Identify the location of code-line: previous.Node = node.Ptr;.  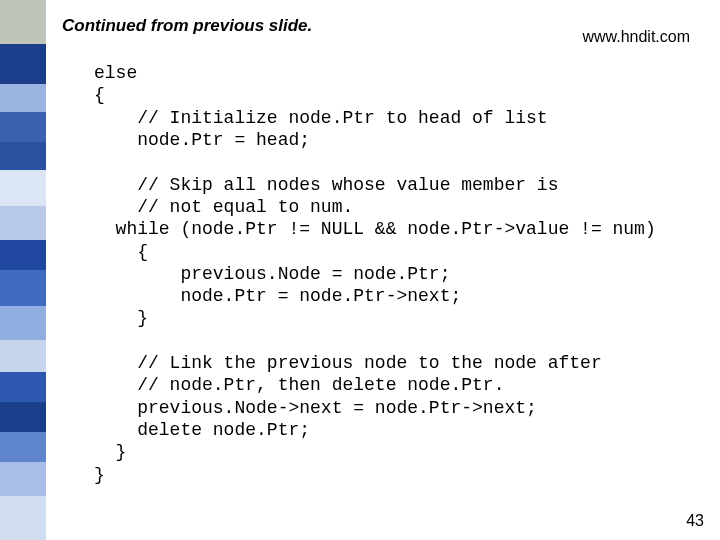
(272, 274).